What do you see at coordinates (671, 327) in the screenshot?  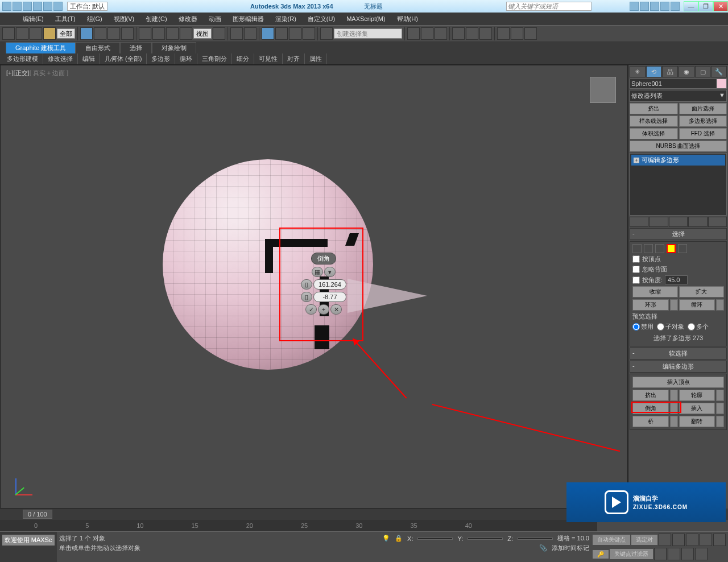 I see `radio-sub: 子对象` at bounding box center [671, 327].